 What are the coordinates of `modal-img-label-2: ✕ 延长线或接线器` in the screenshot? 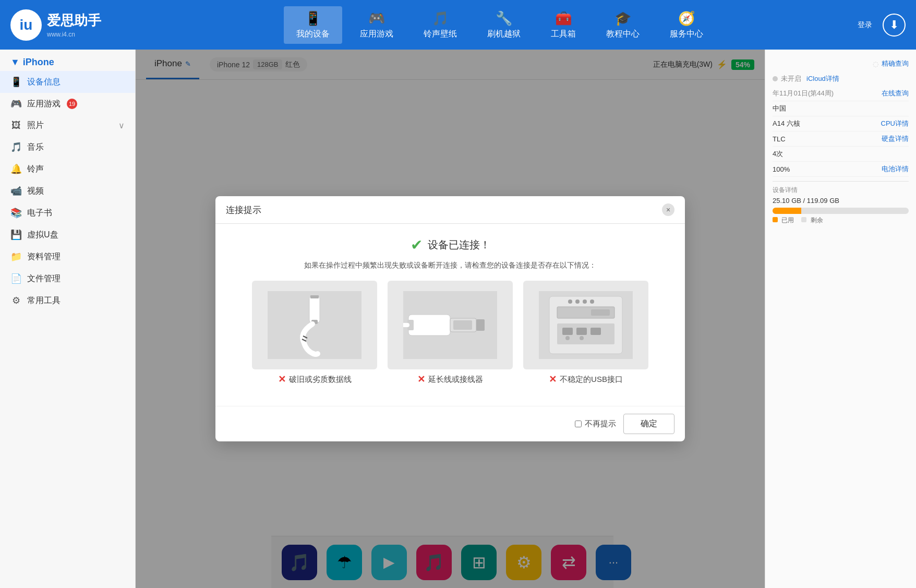 It's located at (450, 379).